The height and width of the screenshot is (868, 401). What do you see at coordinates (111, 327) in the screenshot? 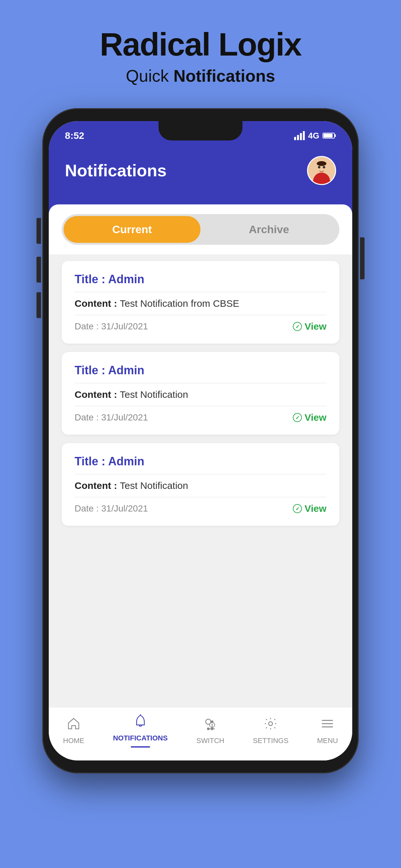
I see `notif-date-1: Date : 31/Jul/2021` at bounding box center [111, 327].